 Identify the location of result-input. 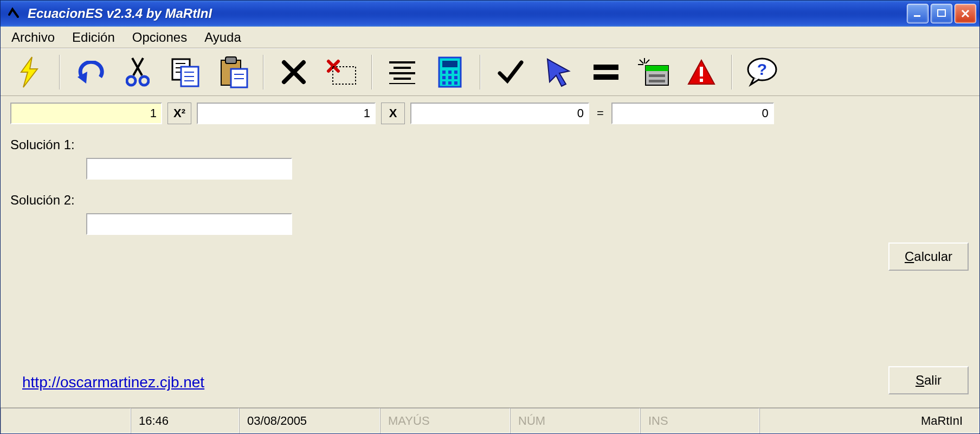
(693, 113).